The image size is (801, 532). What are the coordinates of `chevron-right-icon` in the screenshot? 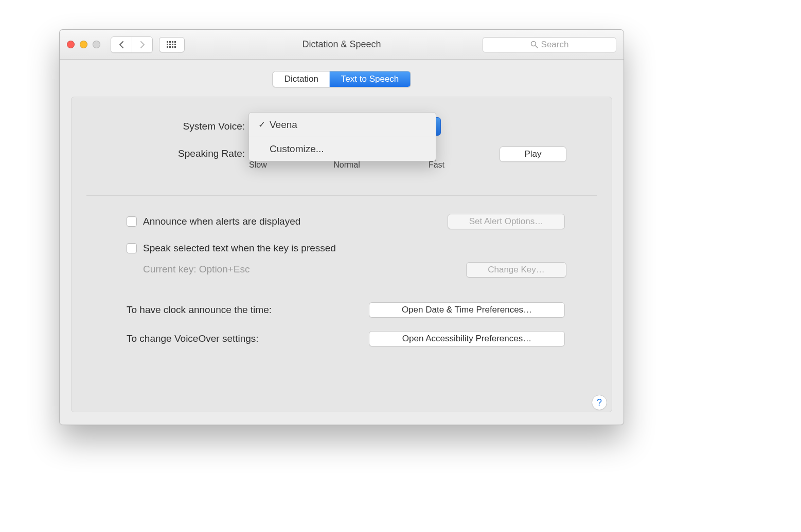 It's located at (142, 45).